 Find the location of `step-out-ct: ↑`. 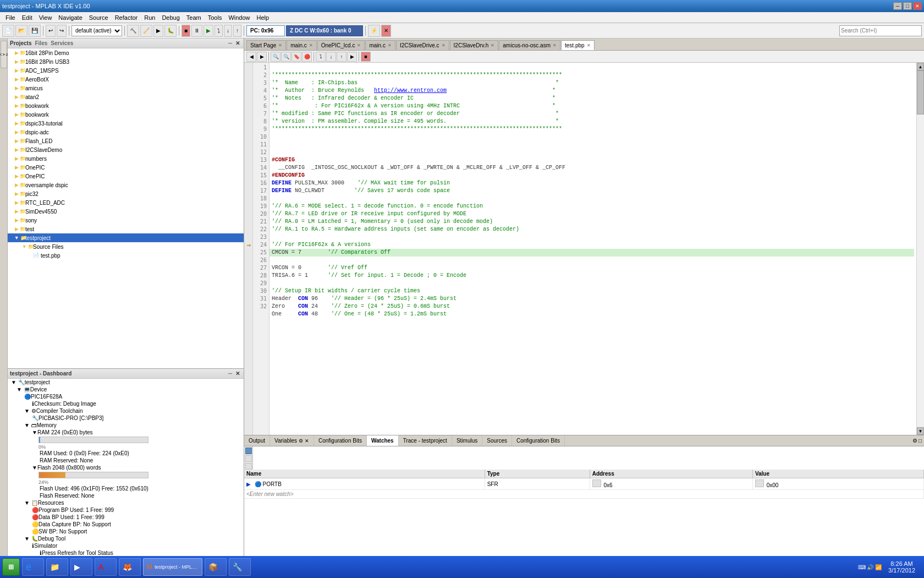

step-out-ct: ↑ is located at coordinates (342, 57).